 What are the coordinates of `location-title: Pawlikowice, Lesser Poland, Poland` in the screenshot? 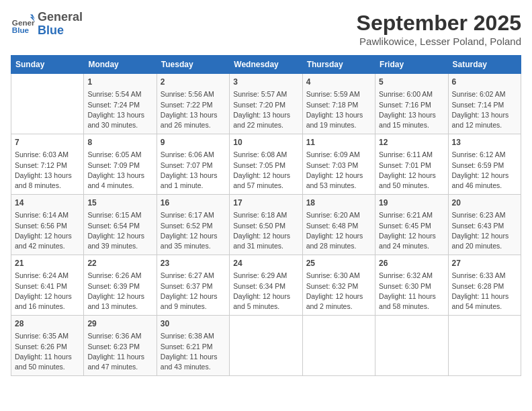 It's located at (439, 42).